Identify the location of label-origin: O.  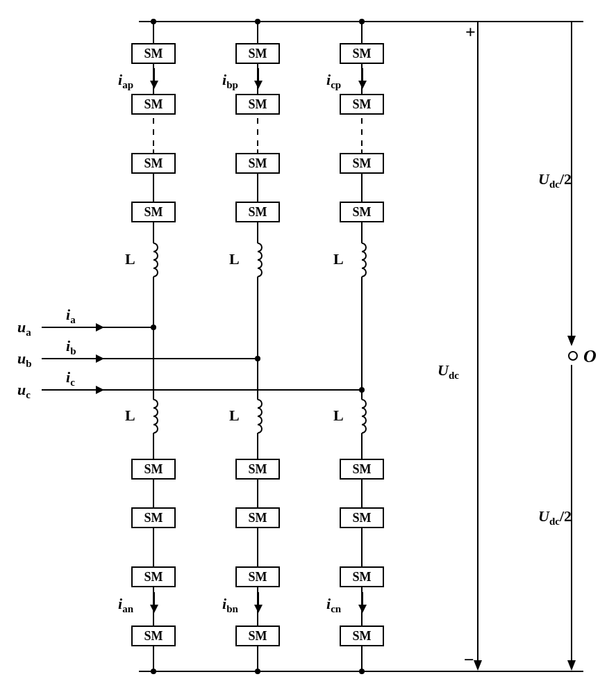
(590, 357).